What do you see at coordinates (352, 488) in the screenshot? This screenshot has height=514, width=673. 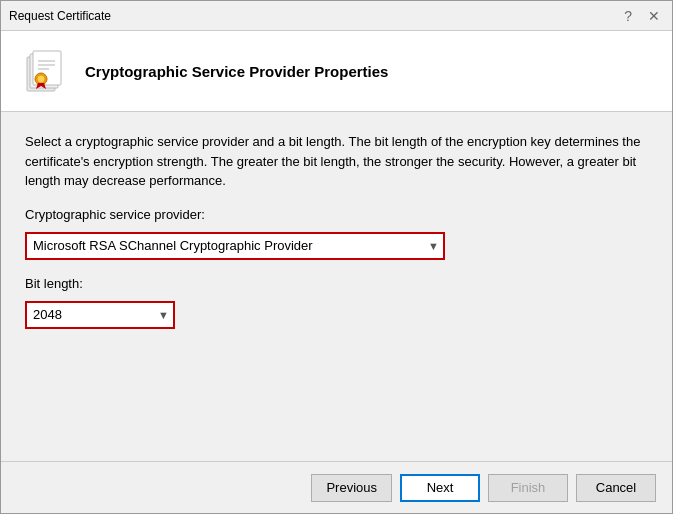 I see `previous-button: Previous` at bounding box center [352, 488].